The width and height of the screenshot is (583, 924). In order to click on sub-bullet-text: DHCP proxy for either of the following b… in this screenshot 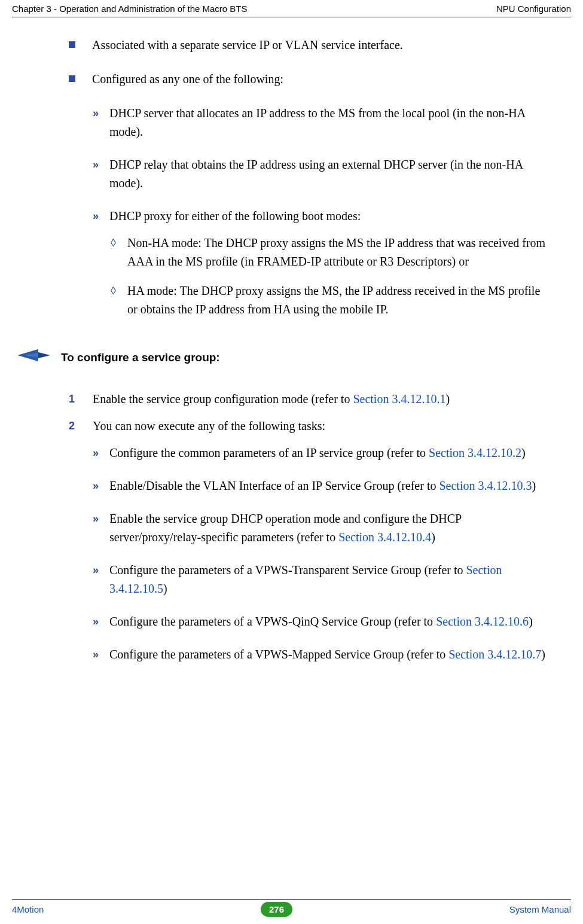, I will do `click(235, 216)`.